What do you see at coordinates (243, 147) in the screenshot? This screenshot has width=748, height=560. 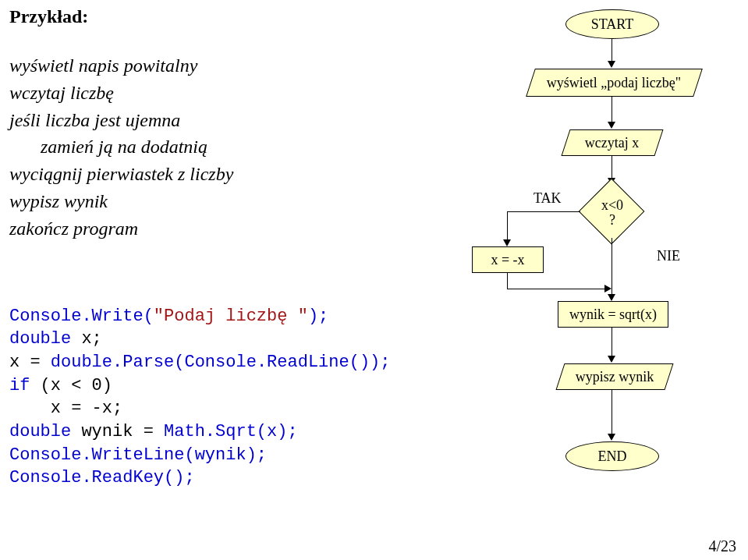 I see `desc-l4: zamień ją na dodatnią` at bounding box center [243, 147].